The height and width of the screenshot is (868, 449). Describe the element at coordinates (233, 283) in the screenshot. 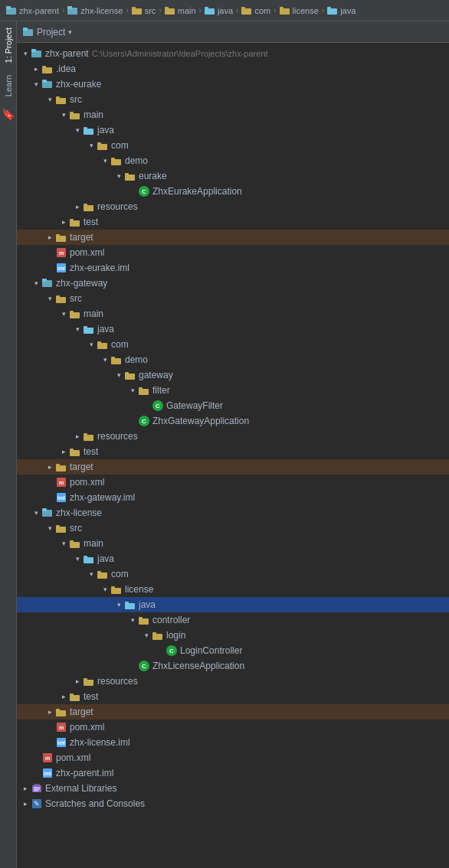

I see `tree-item-zhx-gateway: zhx-gateway` at that location.